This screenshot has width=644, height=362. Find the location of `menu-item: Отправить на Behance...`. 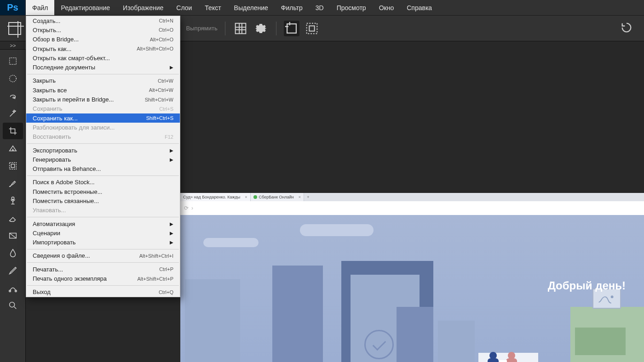

menu-item: Отправить на Behance... is located at coordinates (103, 169).